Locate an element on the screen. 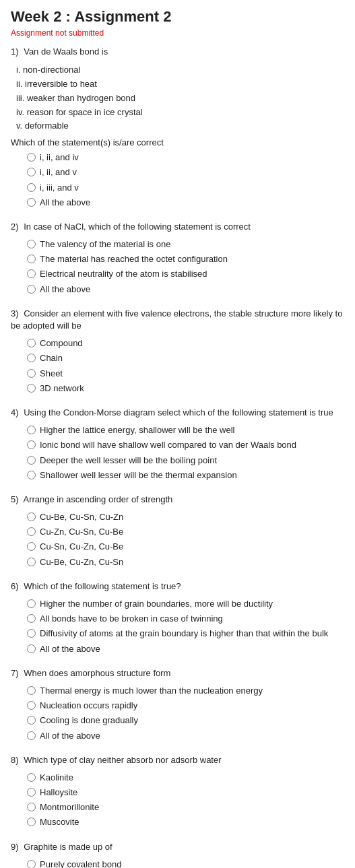  page-title: Week 2 : Assignment 2 is located at coordinates (178, 17).